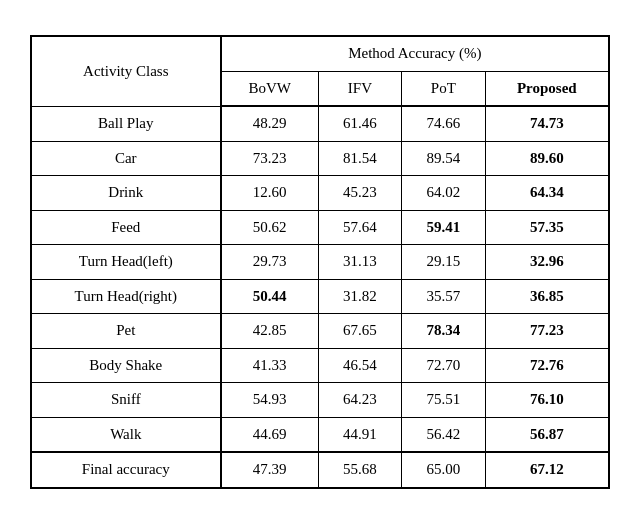 Image resolution: width=640 pixels, height=524 pixels. I want to click on activity-cell: Turn Head(left), so click(126, 262).